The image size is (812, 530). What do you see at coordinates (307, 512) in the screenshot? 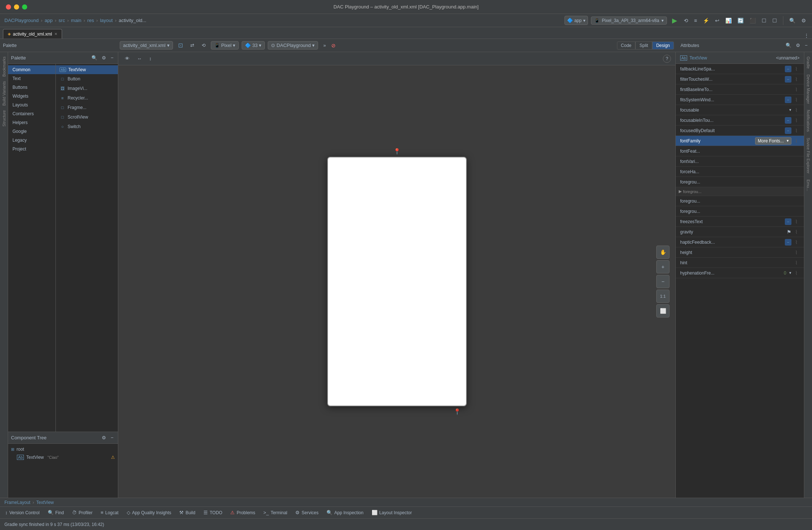
I see `services-button: ⚙ Services` at bounding box center [307, 512].